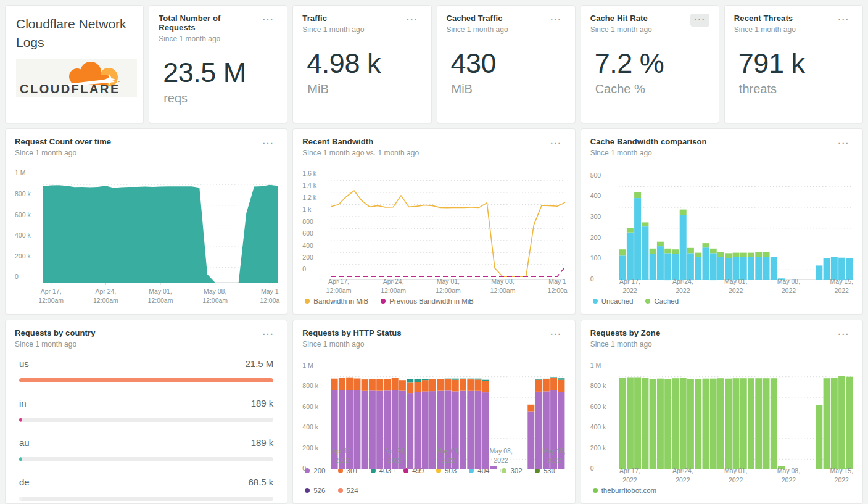 This screenshot has width=868, height=504. I want to click on panel-cache-hit-rate: Cache Hit Rate Since 1 month ago ··· 7.2…, so click(650, 64).